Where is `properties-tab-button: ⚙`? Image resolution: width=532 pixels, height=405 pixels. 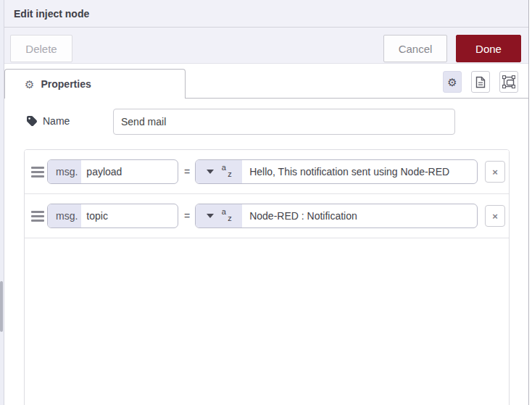 properties-tab-button: ⚙ is located at coordinates (452, 82).